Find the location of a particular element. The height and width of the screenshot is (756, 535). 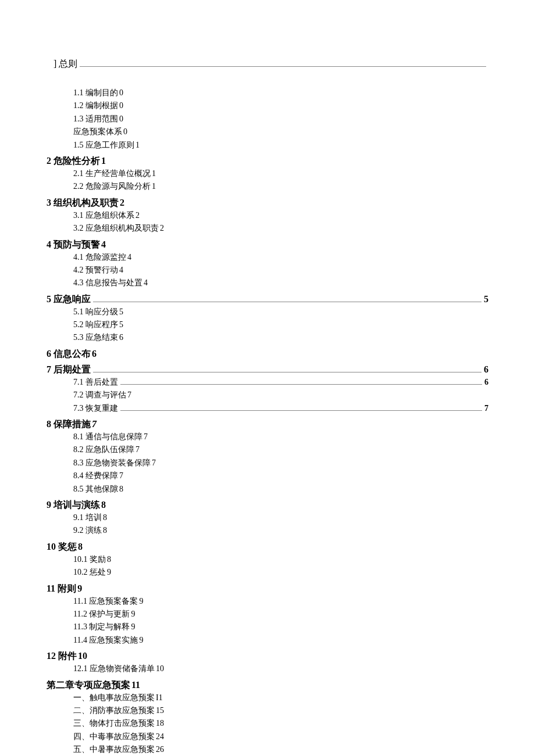

toc-sub-entry: 7.3 恢复重建7 is located at coordinates (281, 409).